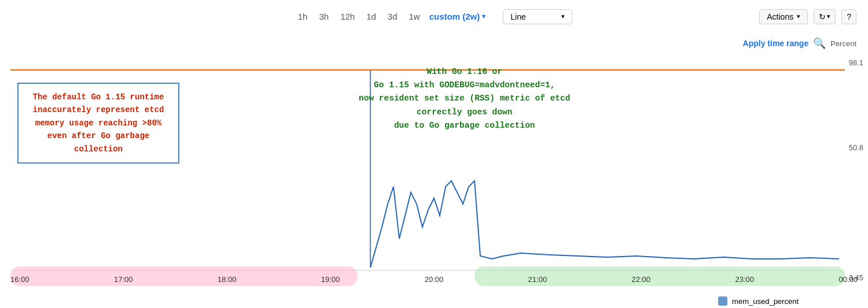  What do you see at coordinates (434, 43) in the screenshot?
I see `apply-row: Apply time range 🔍 Percent` at bounding box center [434, 43].